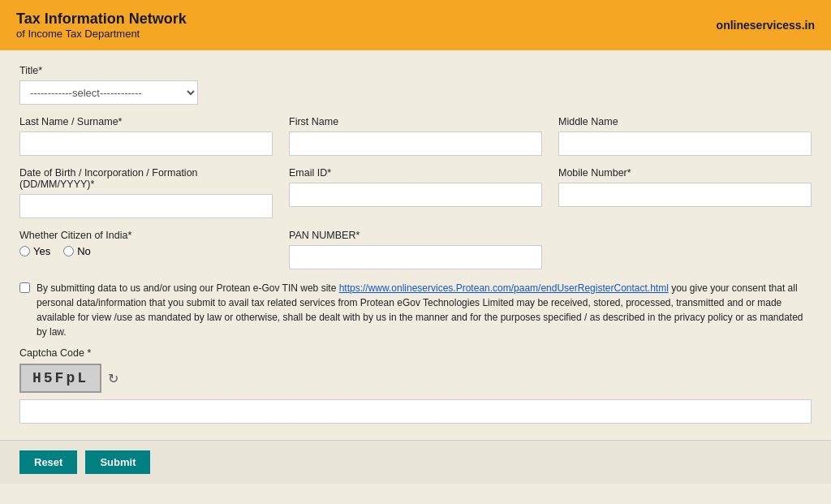 The width and height of the screenshot is (831, 504). Describe the element at coordinates (35, 252) in the screenshot. I see `yes-radio-label: Yes` at that location.